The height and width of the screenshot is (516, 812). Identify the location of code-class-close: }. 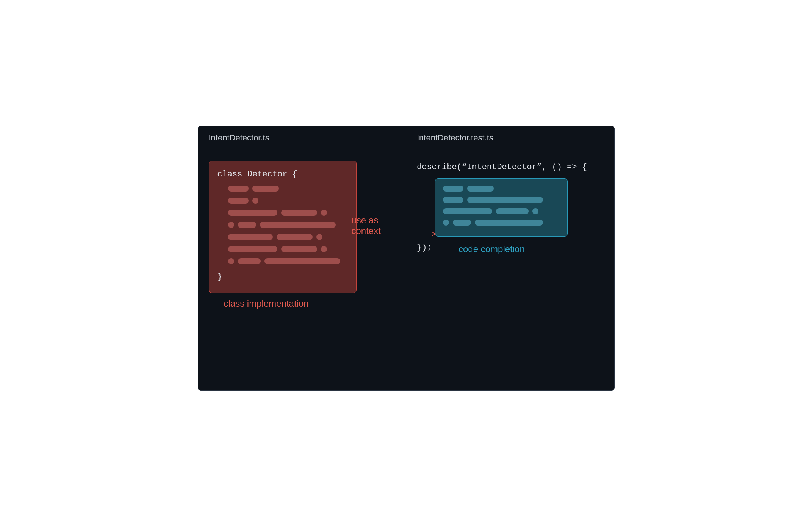
(283, 277).